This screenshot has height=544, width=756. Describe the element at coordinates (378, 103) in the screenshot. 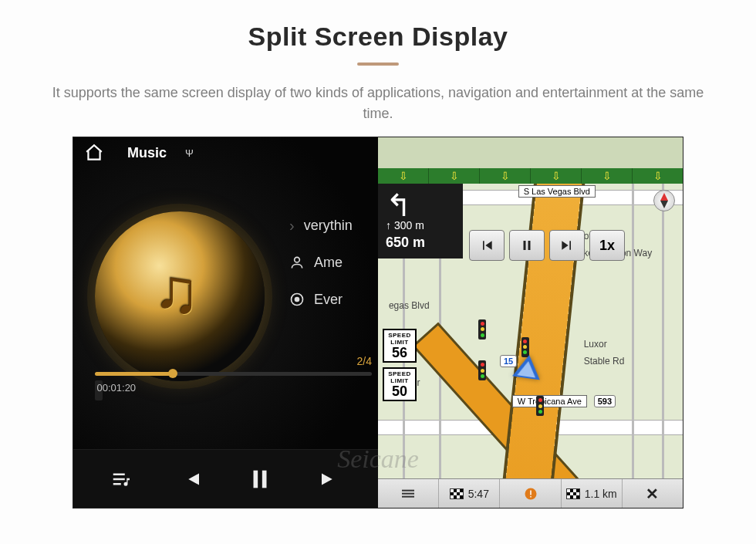

I see `page-subtitle: It supports the same screen display of t…` at that location.